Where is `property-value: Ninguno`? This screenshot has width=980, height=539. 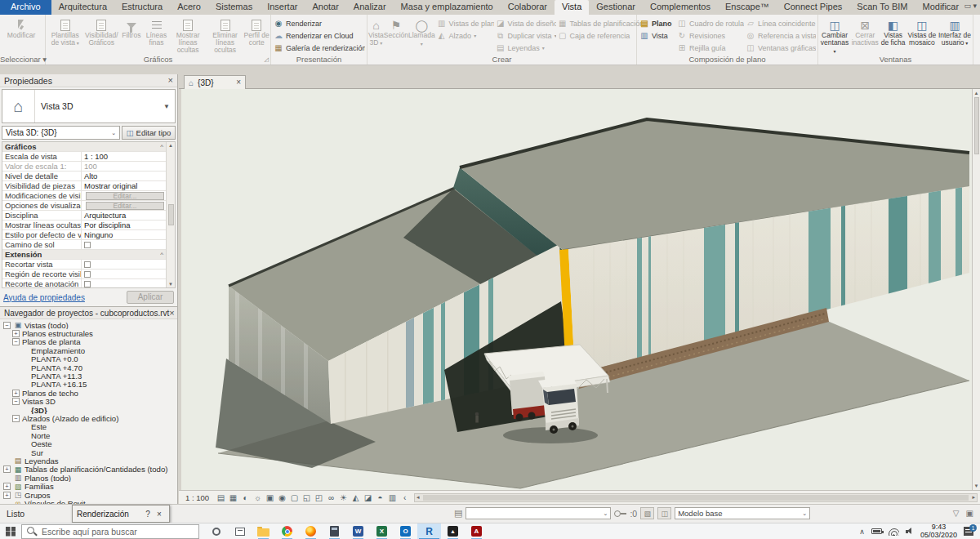 property-value: Ninguno is located at coordinates (124, 235).